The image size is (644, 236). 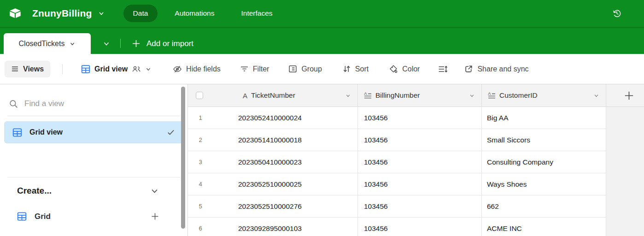 I want to click on color-button: Color, so click(x=404, y=69).